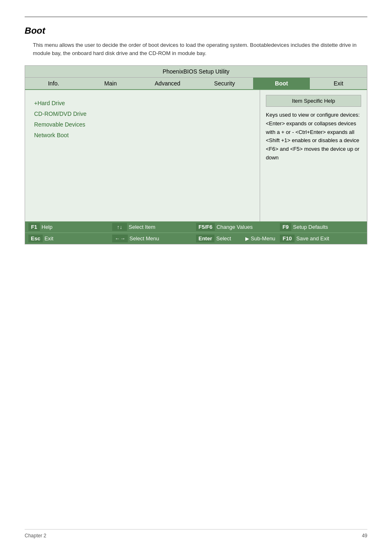  Describe the element at coordinates (196, 84) in the screenshot. I see `bios-menu-bar: Info. Main Advanced Security Boot Exit` at that location.